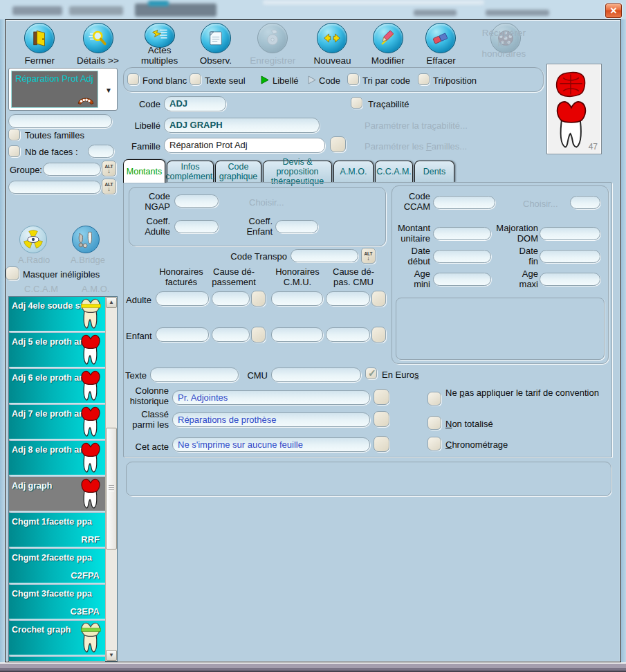  Describe the element at coordinates (231, 335) in the screenshot. I see `enfant-cause-input` at that location.